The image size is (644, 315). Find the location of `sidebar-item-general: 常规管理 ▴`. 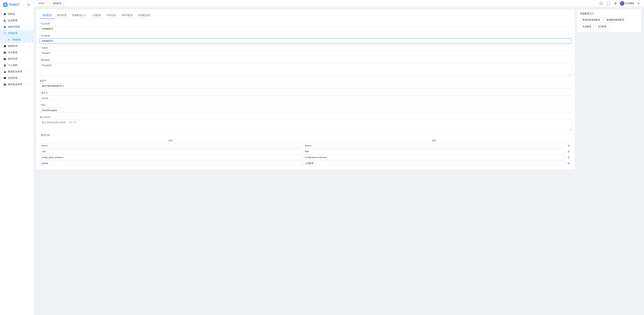

sidebar-item-general: 常规管理 ▴ is located at coordinates (17, 33).